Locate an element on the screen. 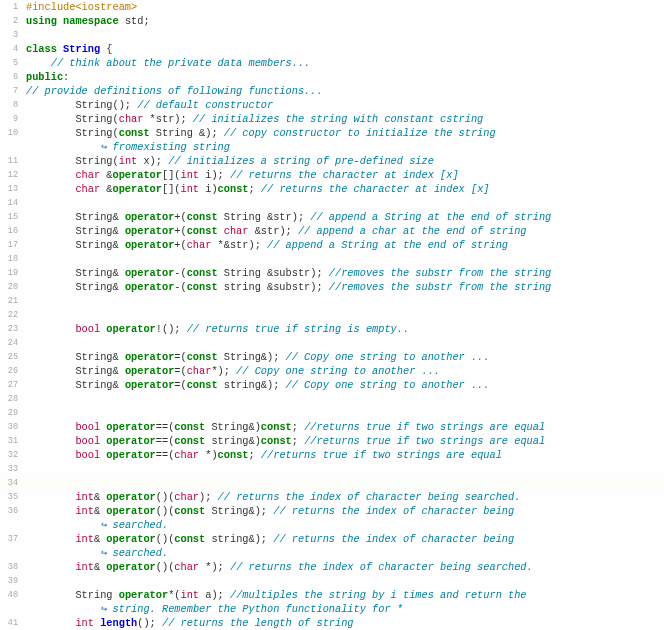  code-line: 15 String& operator+(const String &str);… is located at coordinates (332, 217).